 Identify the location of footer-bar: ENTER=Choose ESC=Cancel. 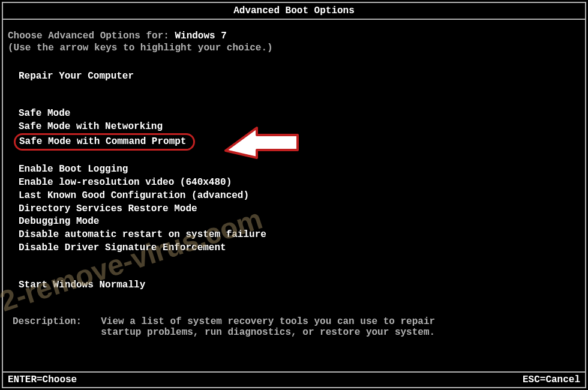
(294, 379).